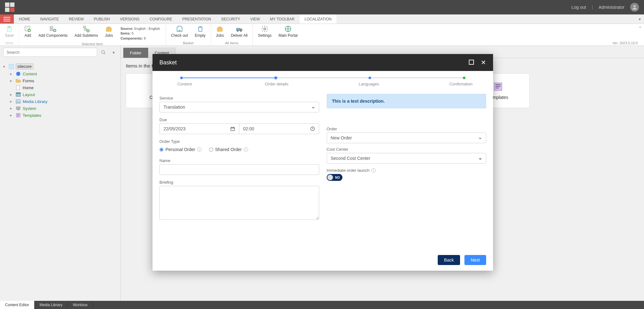  What do you see at coordinates (64, 101) in the screenshot?
I see `tree-item-media: ▸Media Library` at bounding box center [64, 101].